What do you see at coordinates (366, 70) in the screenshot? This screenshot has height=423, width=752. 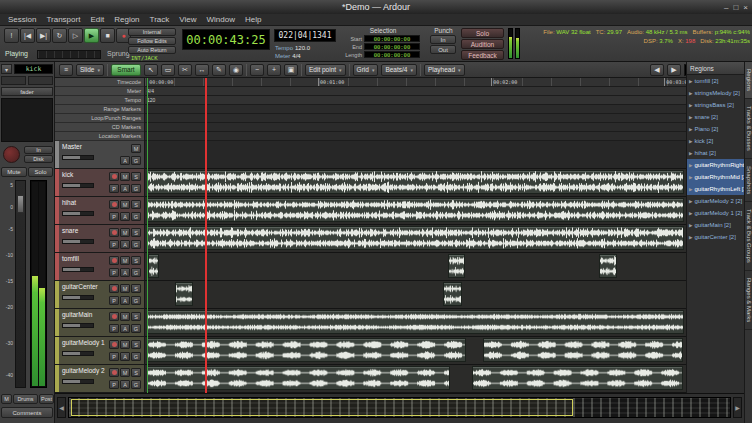 I see `grid-mode-combo: Grid ▾` at bounding box center [366, 70].